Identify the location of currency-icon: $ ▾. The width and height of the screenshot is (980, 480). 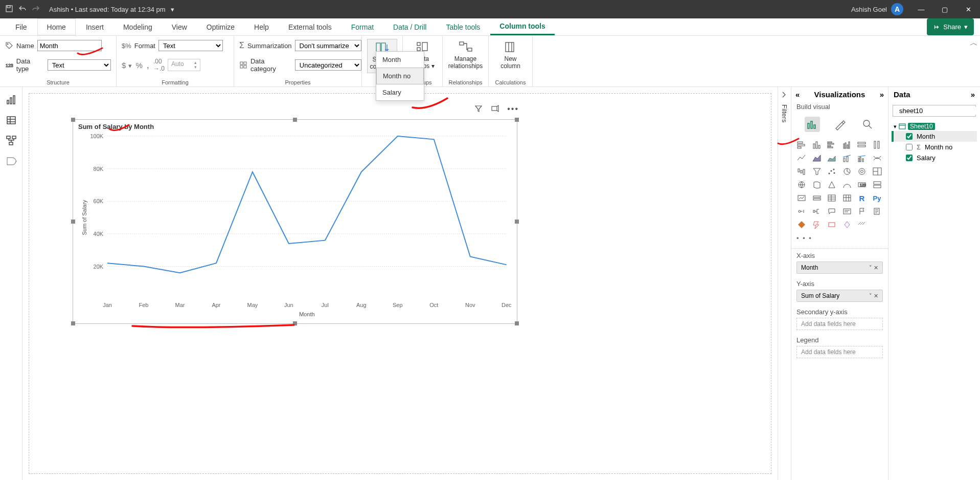
(127, 66).